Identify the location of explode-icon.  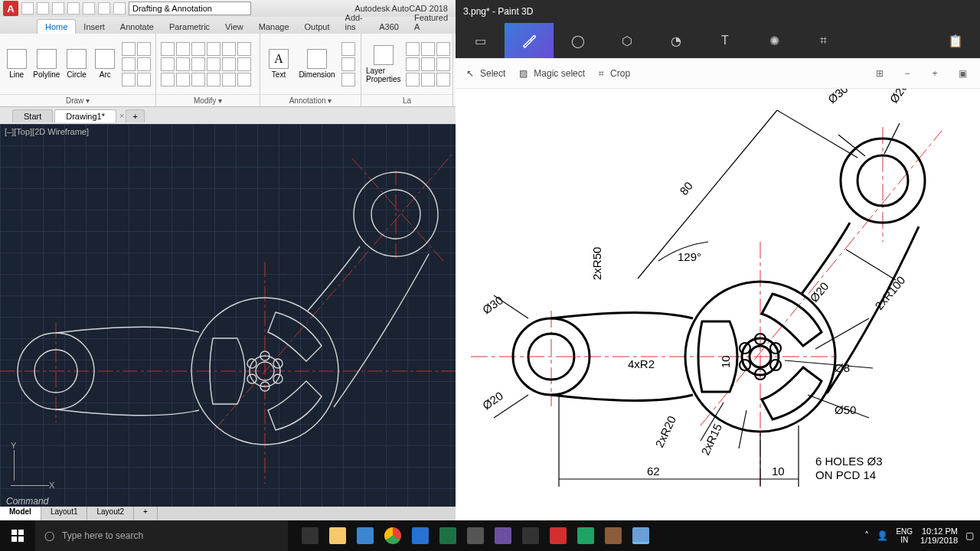
(183, 64).